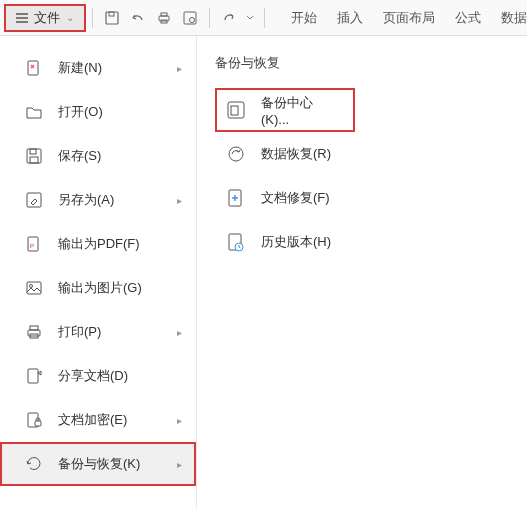 The width and height of the screenshot is (527, 509). What do you see at coordinates (138, 18) in the screenshot?
I see `undo-arrow-icon` at bounding box center [138, 18].